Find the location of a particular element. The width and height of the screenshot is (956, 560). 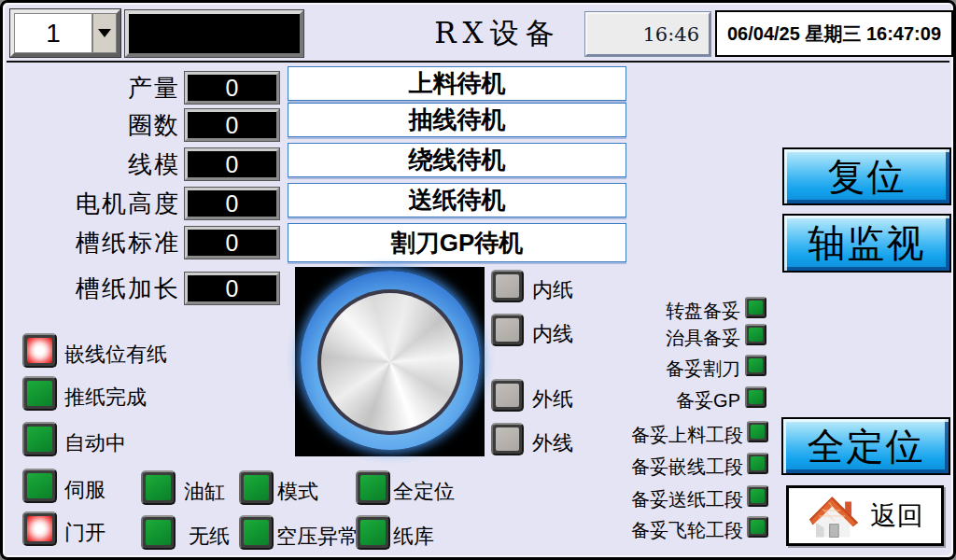

lamp-full-position is located at coordinates (373, 487).